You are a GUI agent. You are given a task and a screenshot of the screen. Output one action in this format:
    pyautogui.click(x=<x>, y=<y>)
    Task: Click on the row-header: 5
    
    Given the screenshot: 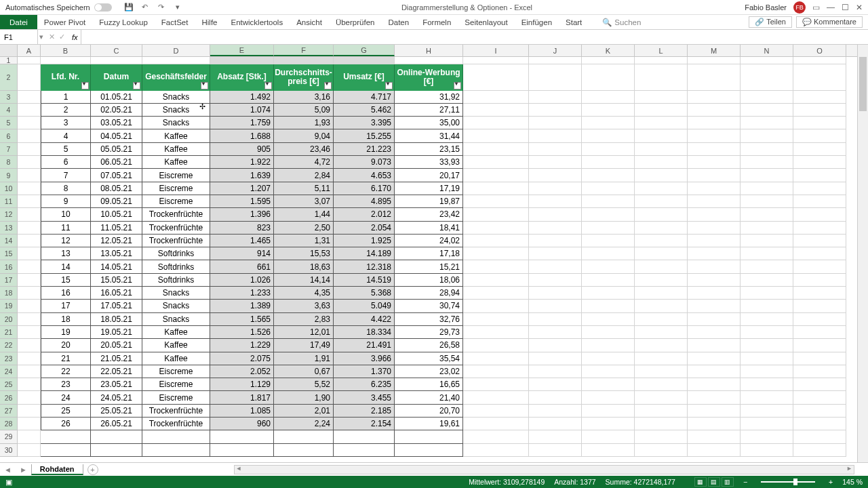 What is the action you would take?
    pyautogui.click(x=9, y=123)
    